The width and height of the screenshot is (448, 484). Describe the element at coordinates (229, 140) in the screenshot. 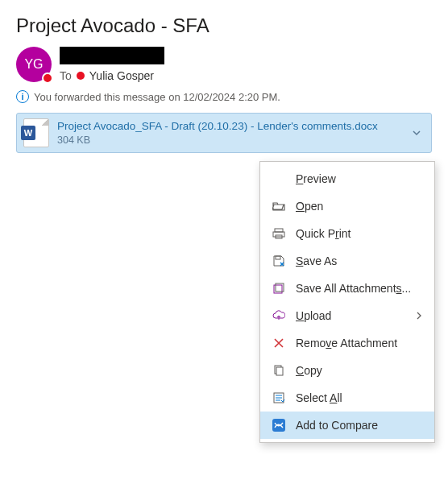

I see `attachment-size: 304 KB` at that location.